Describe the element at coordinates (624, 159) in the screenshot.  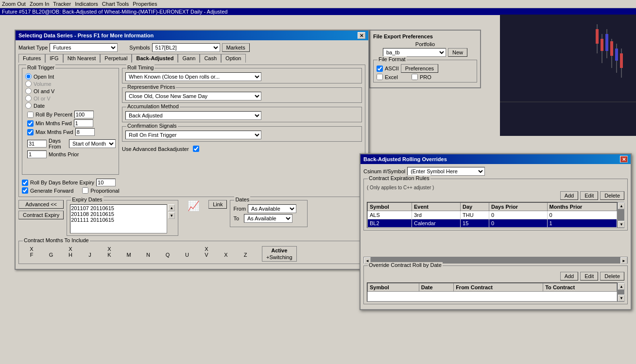
I see `baro-close-button: ✕` at that location.